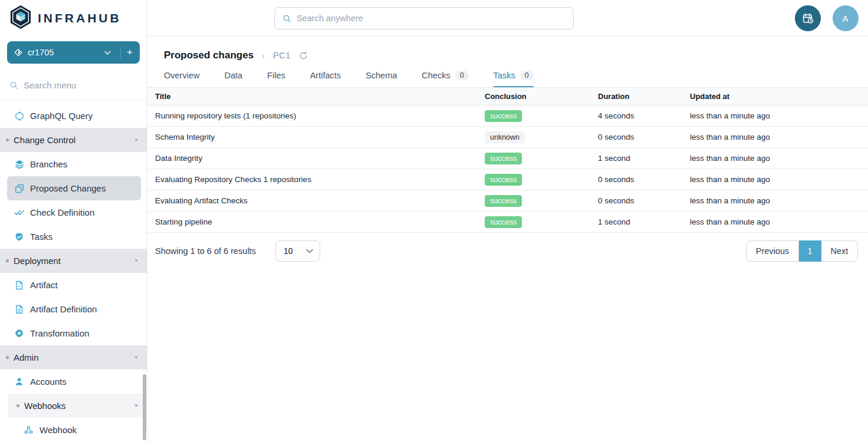 Image resolution: width=868 pixels, height=442 pixels. Describe the element at coordinates (73, 357) in the screenshot. I see `sidebar-section-admin: Admin ▼` at that location.